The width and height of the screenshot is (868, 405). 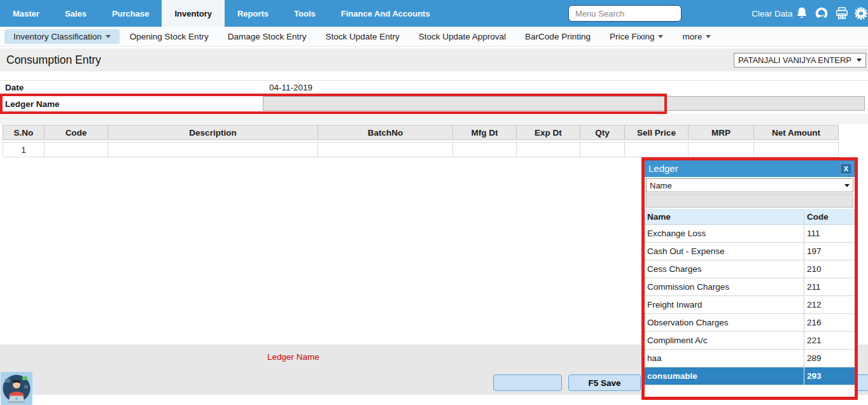 What do you see at coordinates (829, 358) in the screenshot?
I see `ledger-row-code: 289` at bounding box center [829, 358].